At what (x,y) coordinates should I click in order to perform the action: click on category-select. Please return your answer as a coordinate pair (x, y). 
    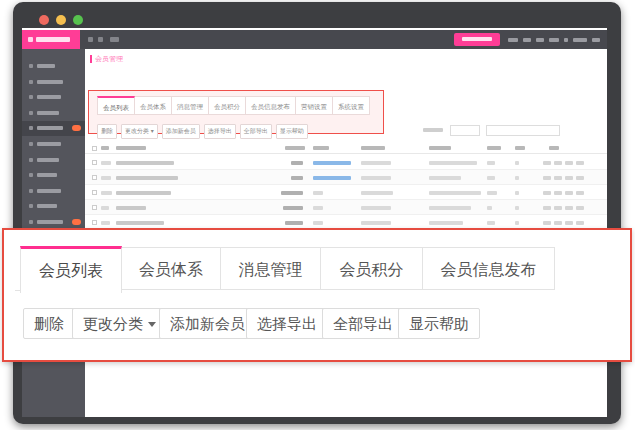
    Looking at the image, I should click on (465, 130).